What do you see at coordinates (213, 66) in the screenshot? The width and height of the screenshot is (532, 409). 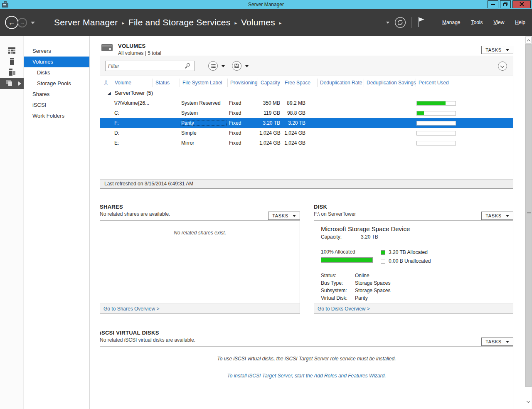 I see `saved-filters-button` at bounding box center [213, 66].